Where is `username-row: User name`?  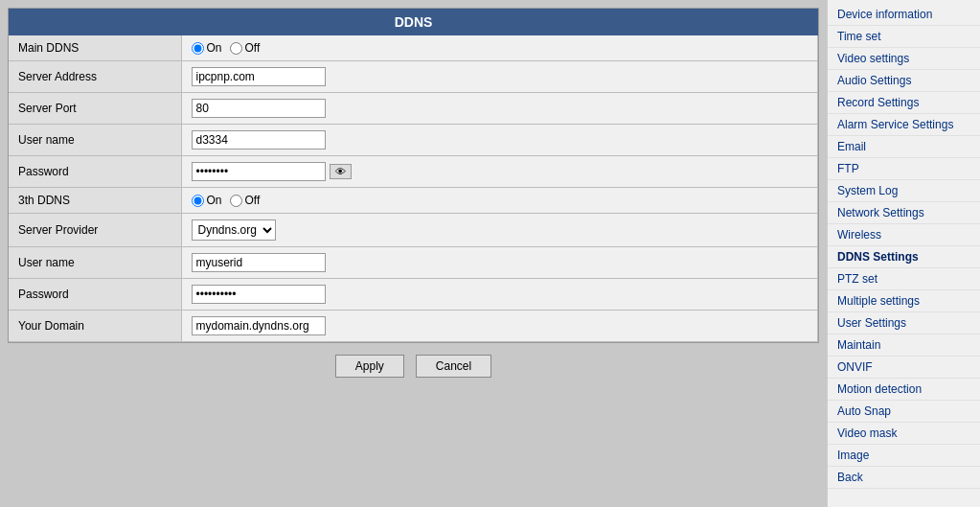
username-row: User name is located at coordinates (414, 140).